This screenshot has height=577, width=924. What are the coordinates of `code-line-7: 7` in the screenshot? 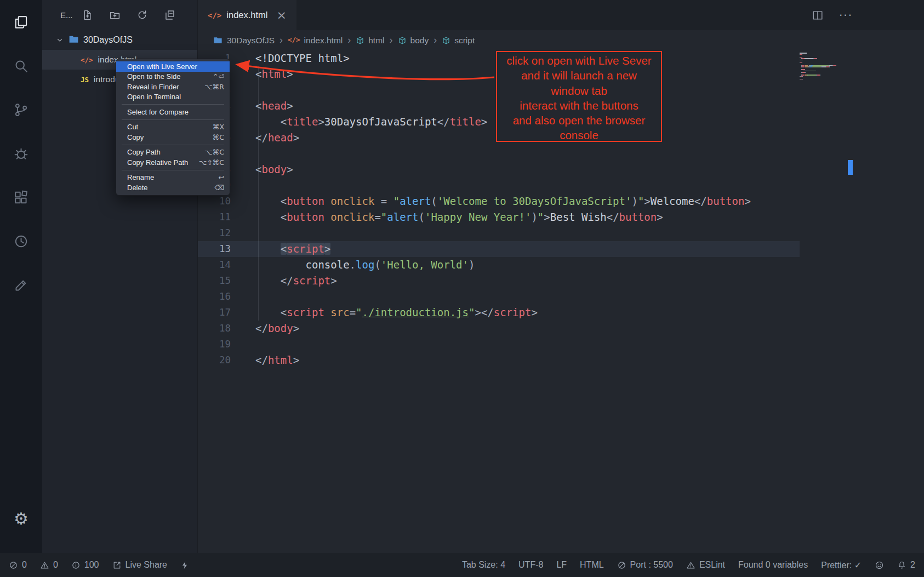 It's located at (499, 153).